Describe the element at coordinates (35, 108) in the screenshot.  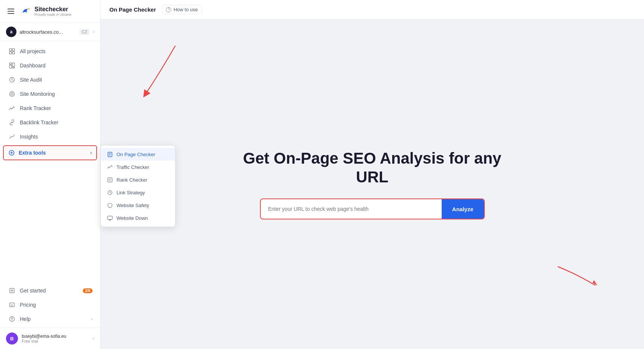
I see `sidebar-item-label: Rank Tracker` at that location.